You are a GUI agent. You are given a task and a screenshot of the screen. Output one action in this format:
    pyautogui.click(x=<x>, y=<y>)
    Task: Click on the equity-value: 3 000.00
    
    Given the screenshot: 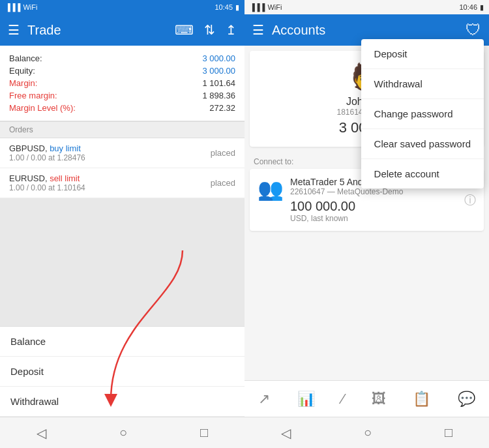 What is the action you would take?
    pyautogui.click(x=219, y=70)
    